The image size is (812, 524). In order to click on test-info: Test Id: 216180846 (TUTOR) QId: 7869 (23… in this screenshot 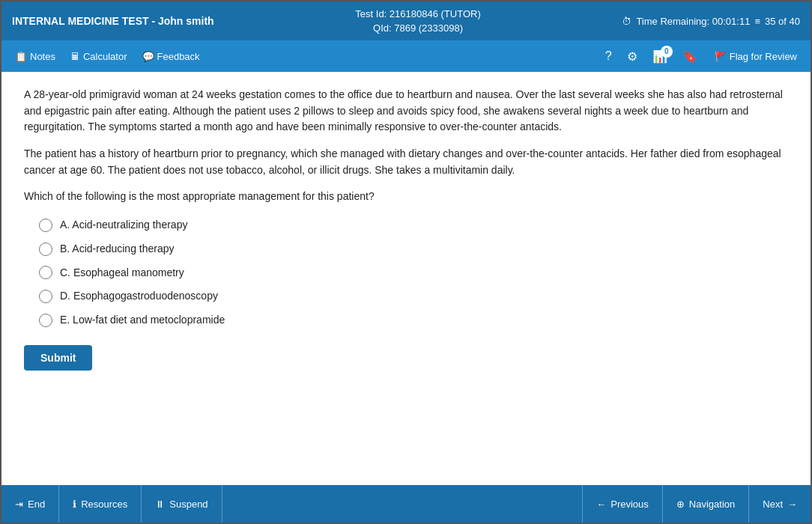, I will do `click(418, 21)`.